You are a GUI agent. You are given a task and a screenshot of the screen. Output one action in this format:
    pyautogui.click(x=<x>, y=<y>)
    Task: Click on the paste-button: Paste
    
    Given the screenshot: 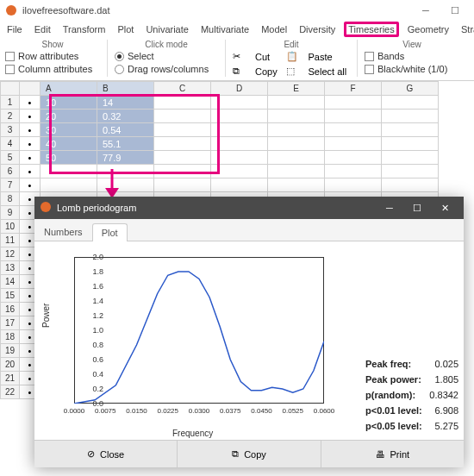 What is the action you would take?
    pyautogui.click(x=329, y=57)
    